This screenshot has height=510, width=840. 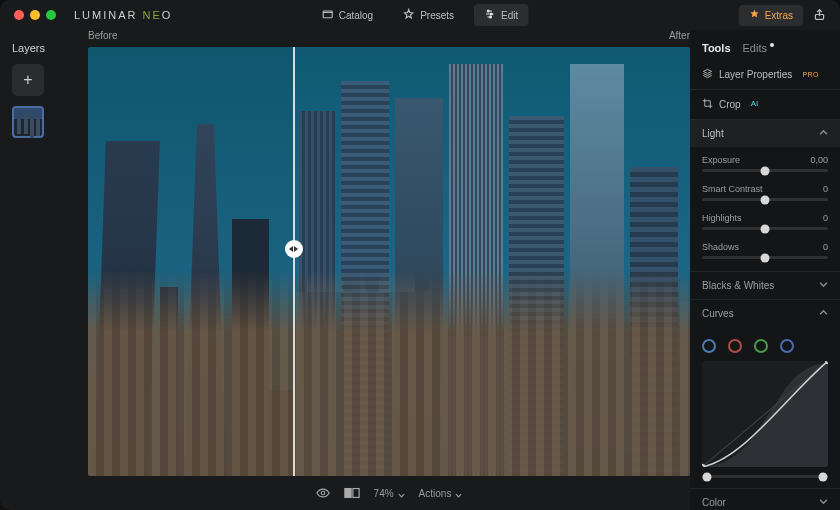 I want to click on layer-thumbnail, so click(x=28, y=122).